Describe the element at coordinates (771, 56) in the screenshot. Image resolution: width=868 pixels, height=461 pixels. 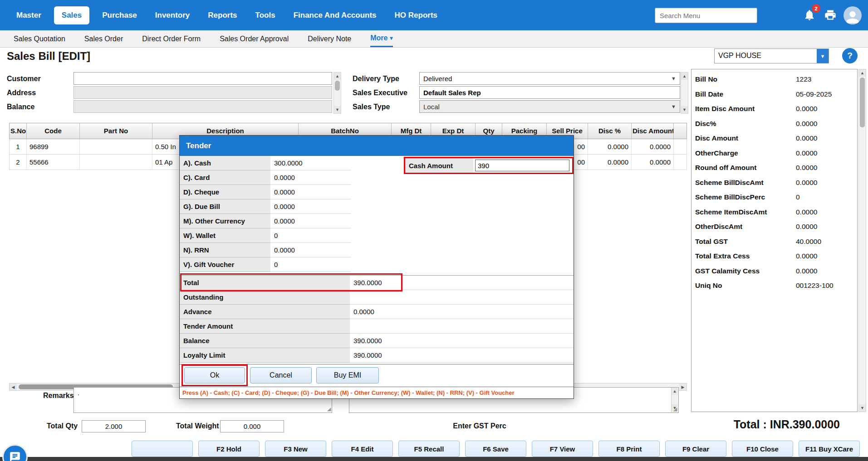
I see `branch-select: VGP HOUSE ▼` at that location.